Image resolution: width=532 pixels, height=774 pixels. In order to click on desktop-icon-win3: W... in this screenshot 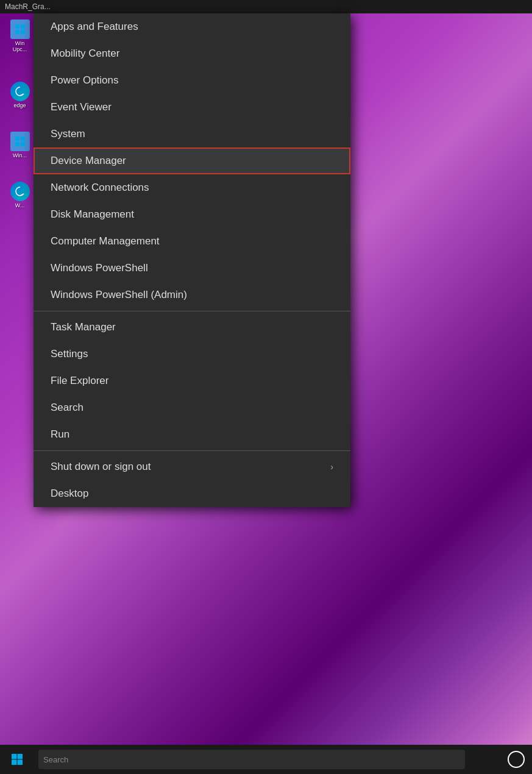, I will do `click(20, 195)`.